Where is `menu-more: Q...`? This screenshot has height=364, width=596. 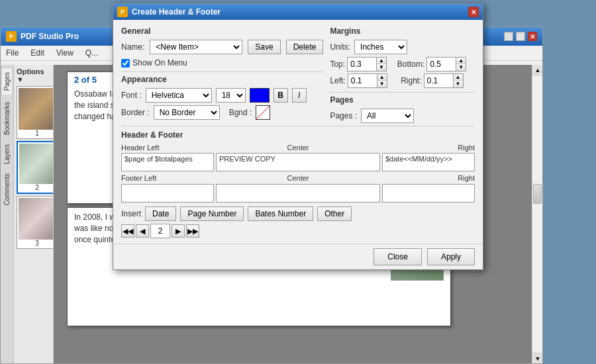
menu-more: Q... is located at coordinates (91, 53).